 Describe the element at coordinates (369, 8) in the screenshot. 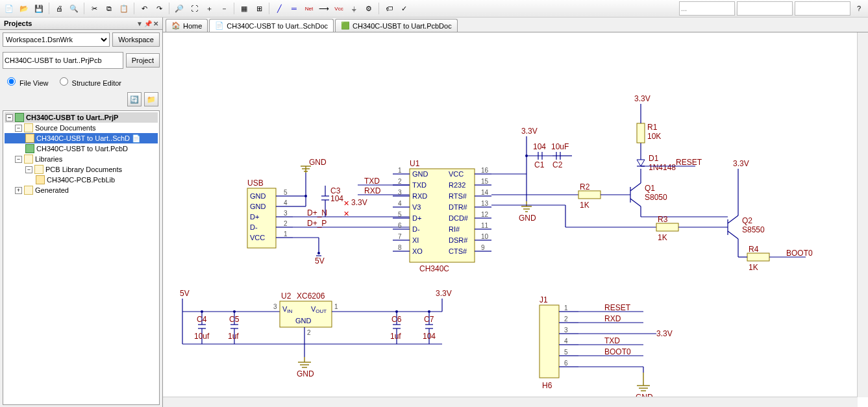

I see `tb-place-part-icon: ⚙` at that location.